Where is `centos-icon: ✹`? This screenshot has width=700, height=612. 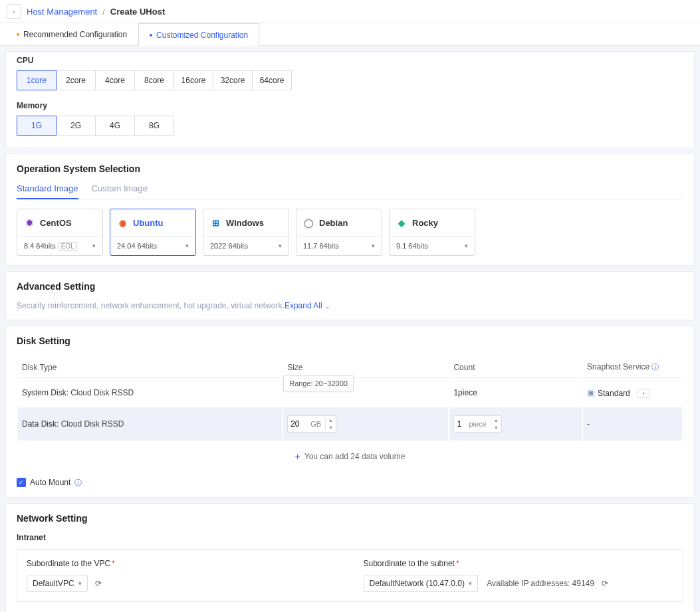
centos-icon: ✹ is located at coordinates (29, 223).